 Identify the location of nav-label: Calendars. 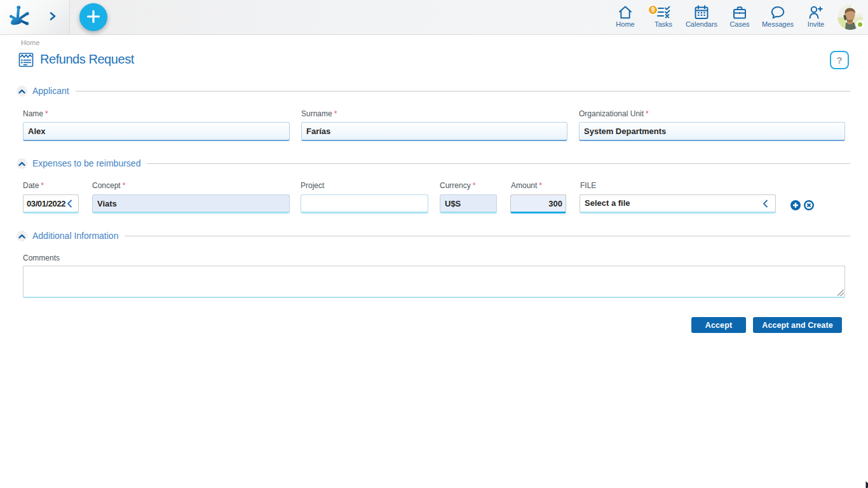
(702, 24).